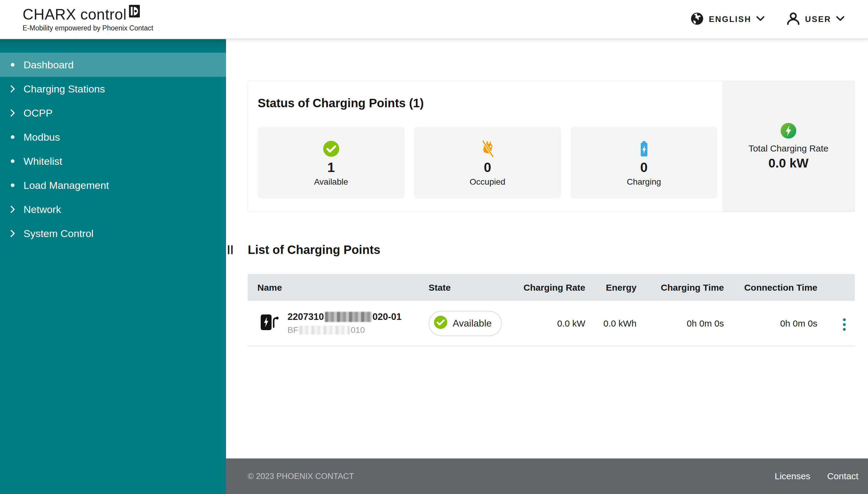 The width and height of the screenshot is (868, 494). I want to click on column-header-charging-time: Charging Time, so click(680, 288).